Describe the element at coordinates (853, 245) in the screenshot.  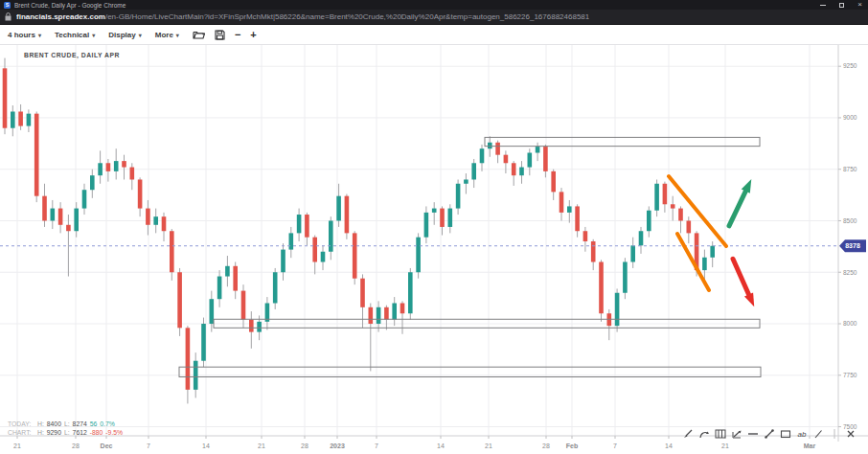
I see `last-price-badge-label: 8378` at that location.